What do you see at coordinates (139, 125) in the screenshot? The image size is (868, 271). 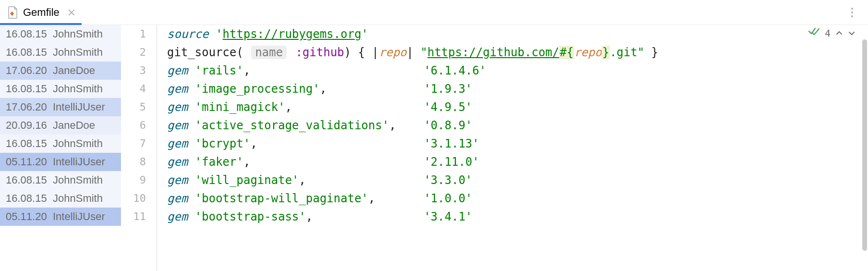 I see `line-number: 6` at bounding box center [139, 125].